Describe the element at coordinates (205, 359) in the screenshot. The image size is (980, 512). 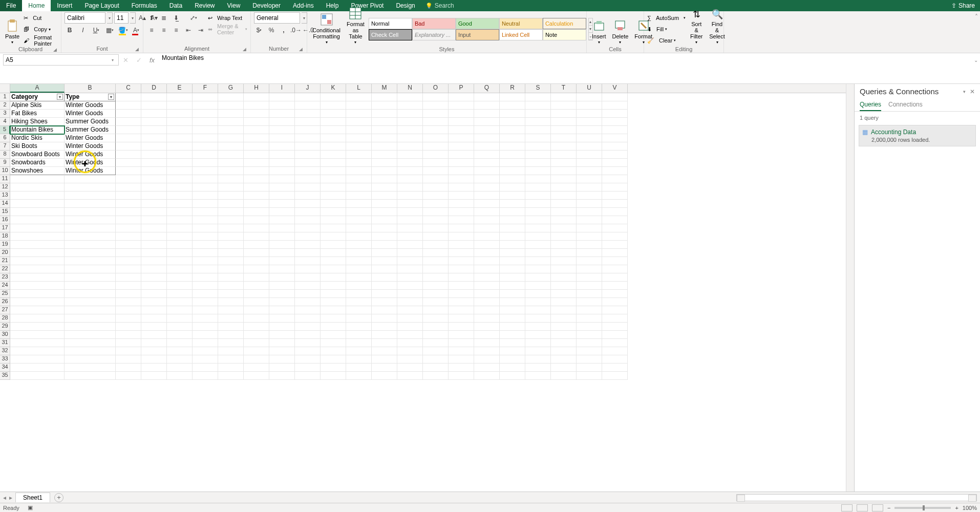
I see `cell-F33` at that location.